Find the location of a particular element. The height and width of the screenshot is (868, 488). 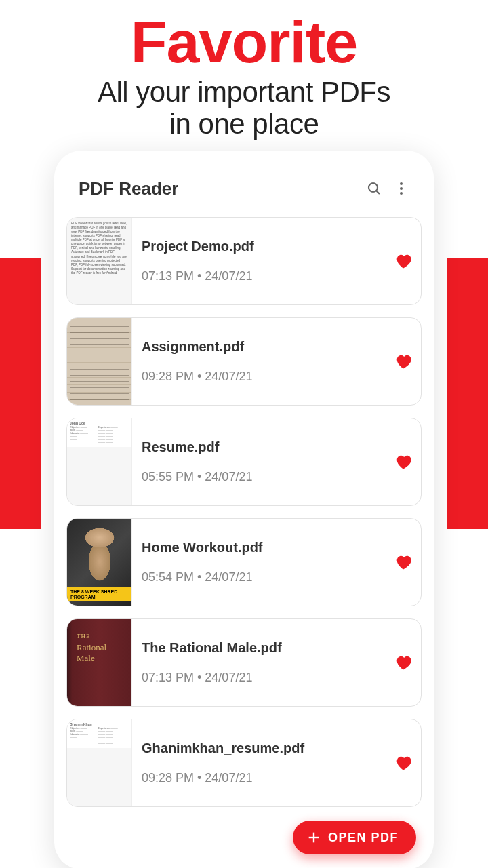

hero-subtitle: All your important PDFs in one place is located at coordinates (244, 108).